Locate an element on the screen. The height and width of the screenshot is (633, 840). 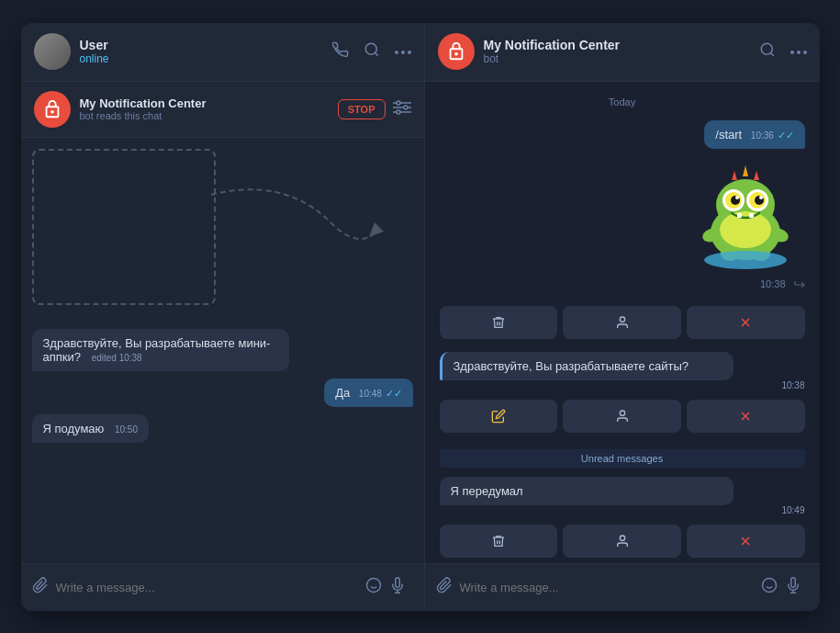
msg-time-2: 10:49 is located at coordinates (622, 511).